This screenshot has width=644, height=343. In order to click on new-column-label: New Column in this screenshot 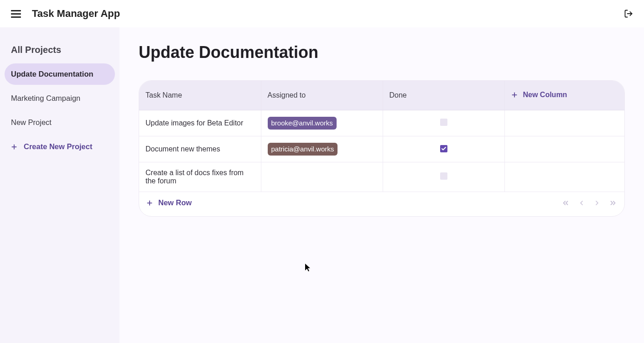, I will do `click(545, 95)`.